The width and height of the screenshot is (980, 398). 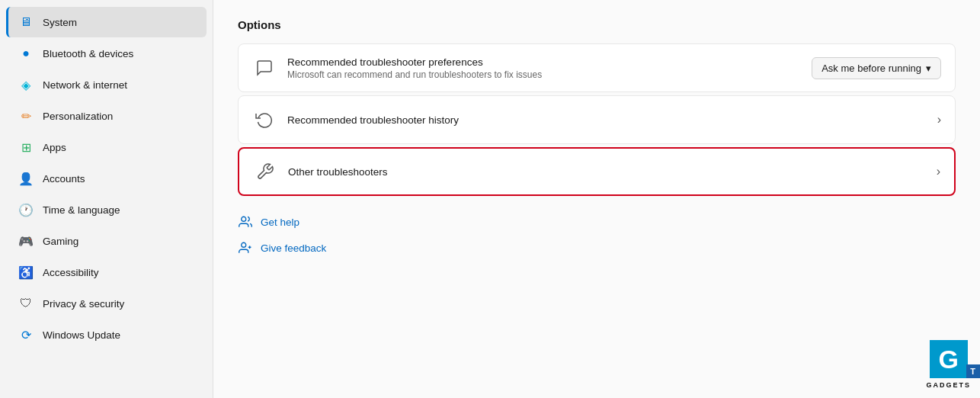 What do you see at coordinates (26, 53) in the screenshot?
I see `bluetooth-icon: ●` at bounding box center [26, 53].